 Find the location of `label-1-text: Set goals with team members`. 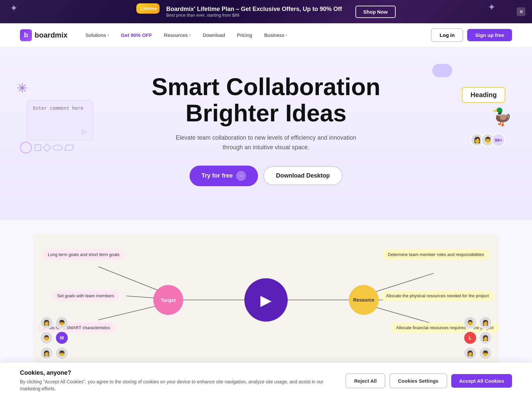

label-1-text: Set goals with team members is located at coordinates (86, 296).